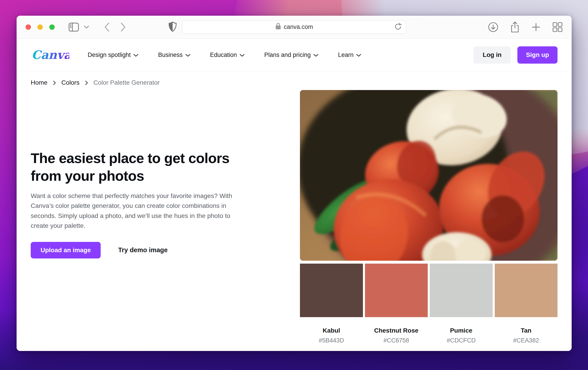  I want to click on sidebar-toggle-button, so click(74, 27).